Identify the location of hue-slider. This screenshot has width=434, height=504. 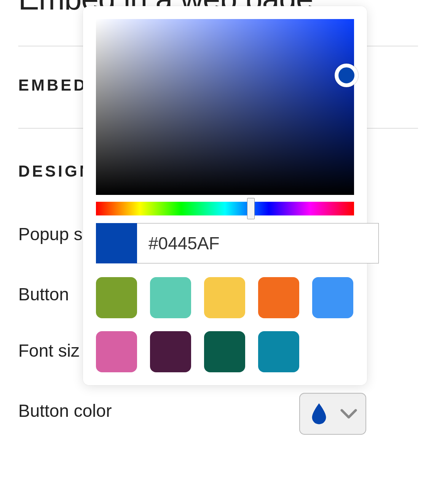
(225, 209).